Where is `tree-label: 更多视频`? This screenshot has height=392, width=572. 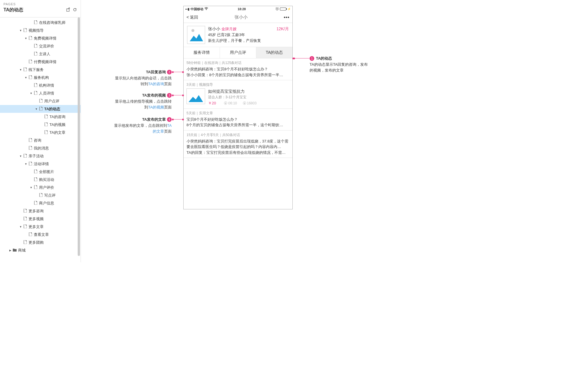 tree-label: 更多视频 is located at coordinates (36, 219).